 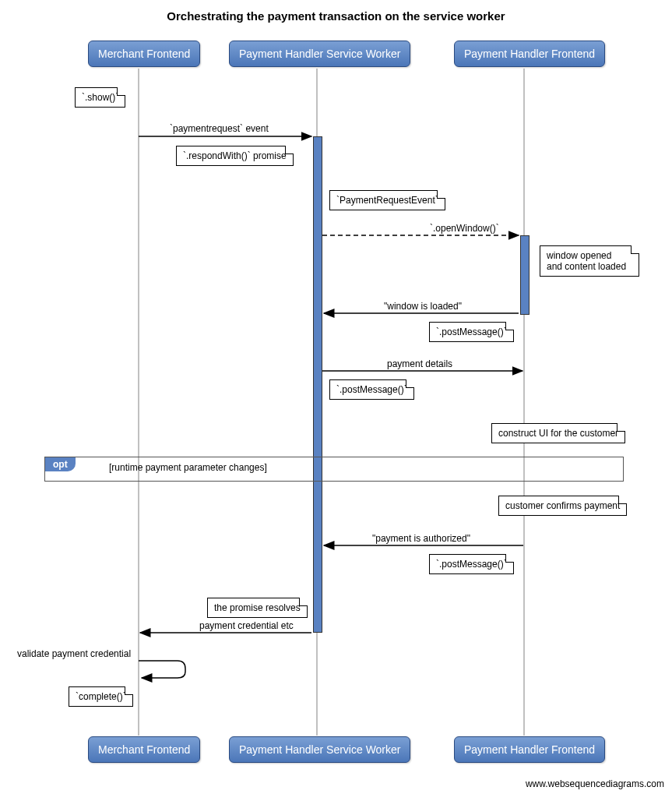 What do you see at coordinates (257, 608) in the screenshot?
I see `note-promise-resolves: the promise resolves` at bounding box center [257, 608].